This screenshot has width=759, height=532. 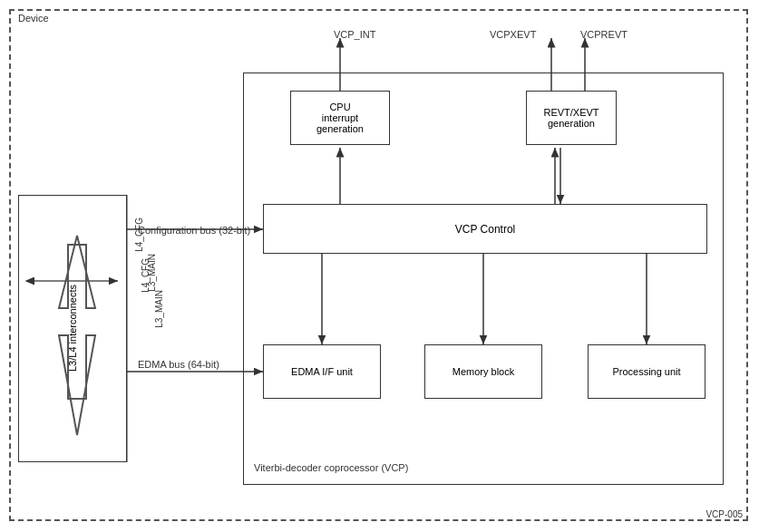 I want to click on device-label: Device, so click(x=34, y=18).